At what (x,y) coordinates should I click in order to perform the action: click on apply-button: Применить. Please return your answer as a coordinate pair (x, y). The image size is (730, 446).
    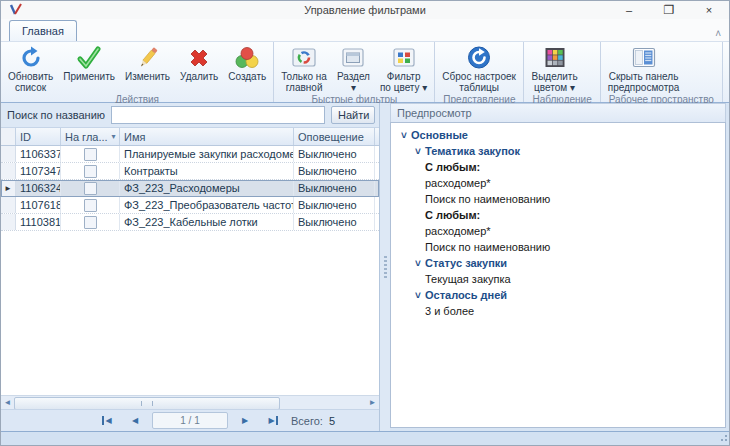
    Looking at the image, I should click on (89, 68).